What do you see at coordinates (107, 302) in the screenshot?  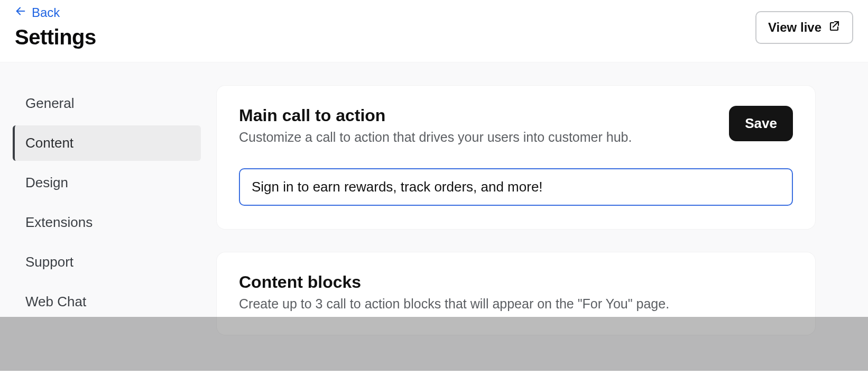 I see `sidebar-item-web-chat: Web Chat` at bounding box center [107, 302].